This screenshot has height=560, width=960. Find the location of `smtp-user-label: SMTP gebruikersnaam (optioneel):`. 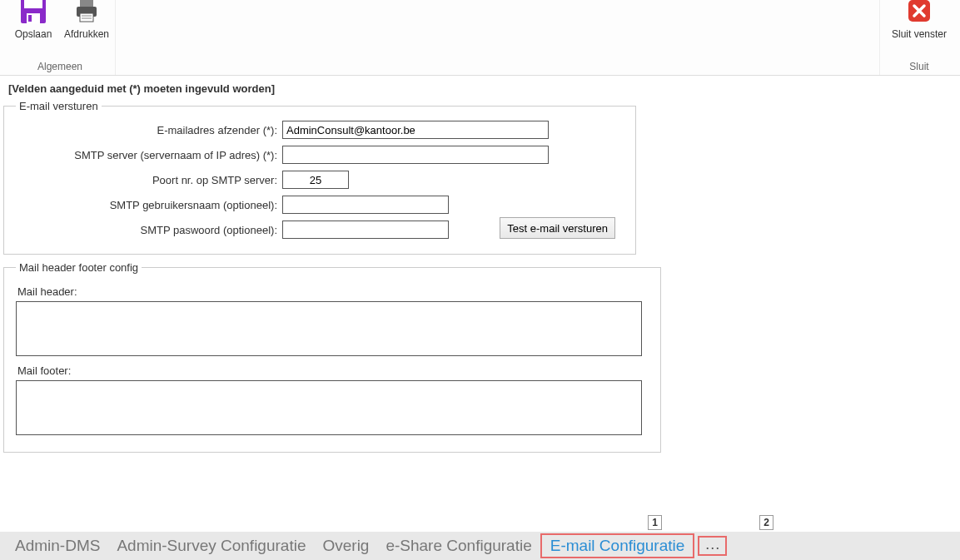

smtp-user-label: SMTP gebruikersnaam (optioneel): is located at coordinates (149, 205).